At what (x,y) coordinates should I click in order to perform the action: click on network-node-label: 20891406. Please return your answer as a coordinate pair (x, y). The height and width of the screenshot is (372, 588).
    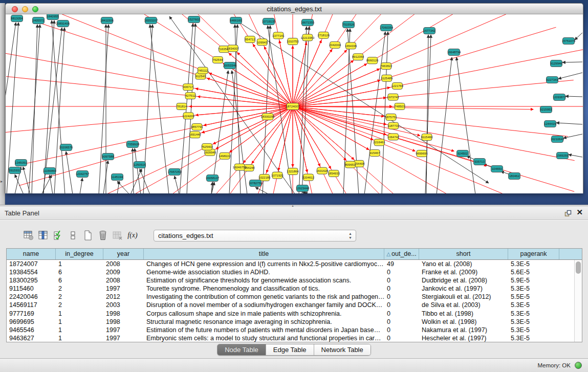
    Looking at the image, I should click on (63, 24).